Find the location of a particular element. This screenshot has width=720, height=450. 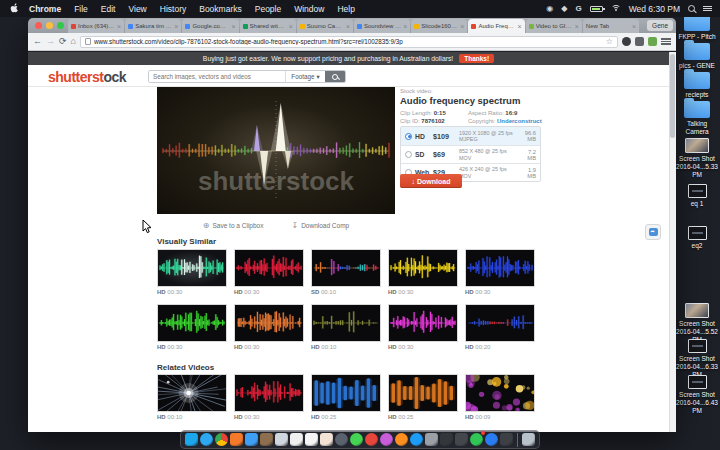

refresh-button: ⟳ is located at coordinates (63, 42).